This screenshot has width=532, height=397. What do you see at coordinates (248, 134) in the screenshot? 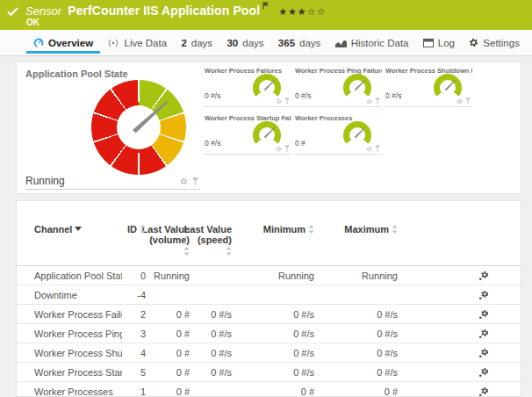
I see `mini-gauge-tile: Worker Process Startup Failu... 0 #/s` at bounding box center [248, 134].